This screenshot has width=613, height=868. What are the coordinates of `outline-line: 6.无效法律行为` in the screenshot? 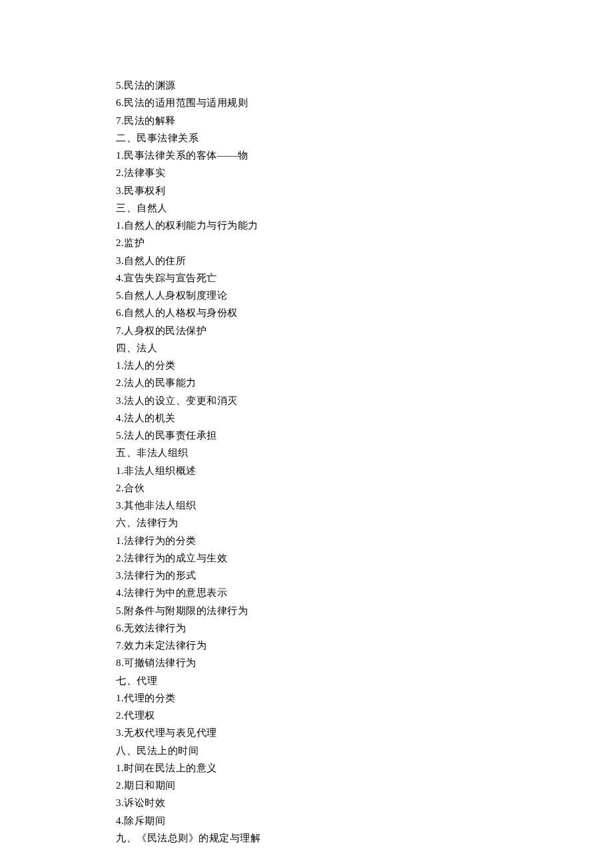 It's located at (324, 628).